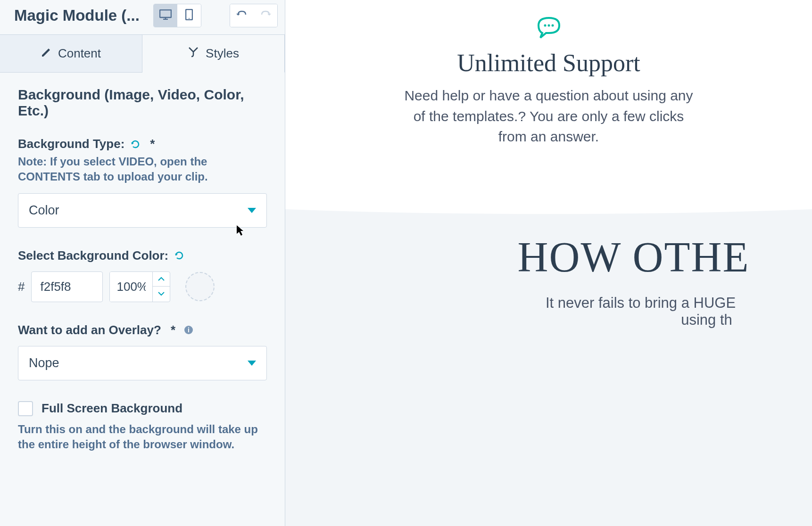  I want to click on hex-input, so click(67, 287).